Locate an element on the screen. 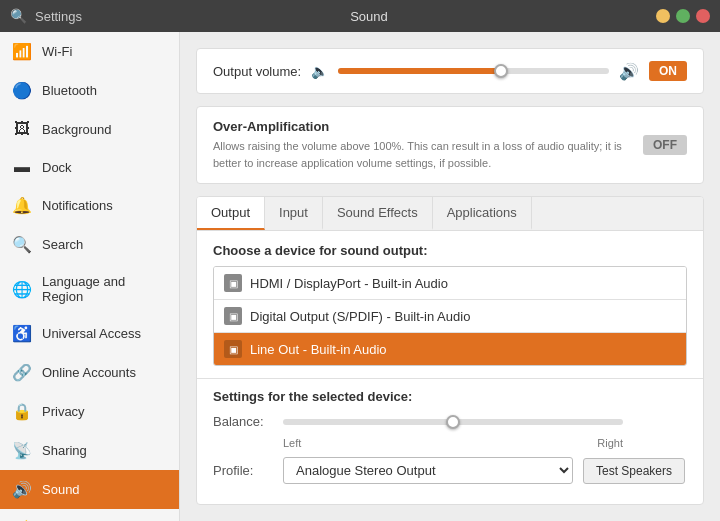 This screenshot has height=521, width=720. balance-slider-thumb is located at coordinates (453, 422).